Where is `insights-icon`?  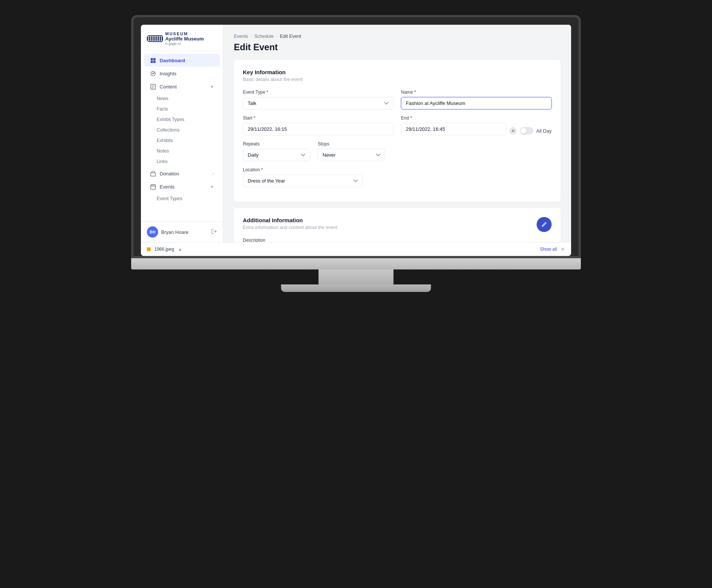
insights-icon is located at coordinates (153, 73).